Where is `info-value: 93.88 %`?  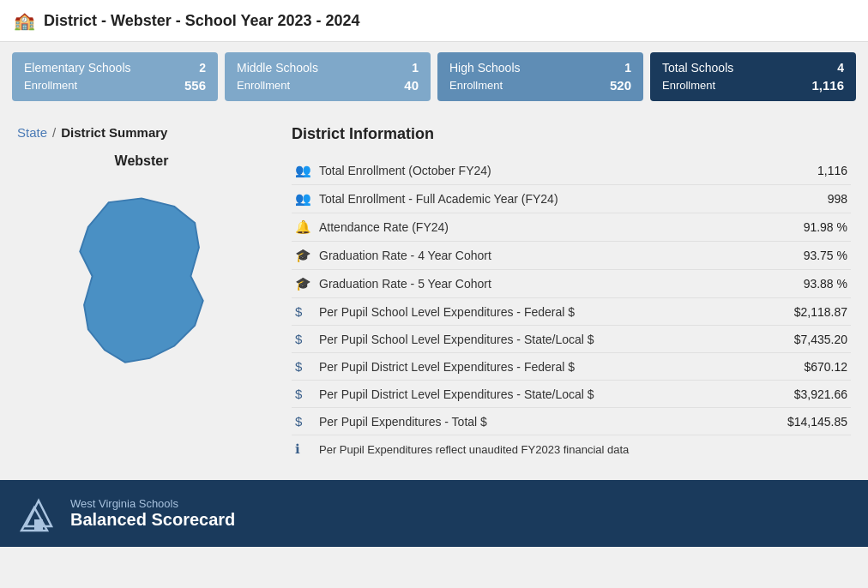
info-value: 93.88 % is located at coordinates (809, 284).